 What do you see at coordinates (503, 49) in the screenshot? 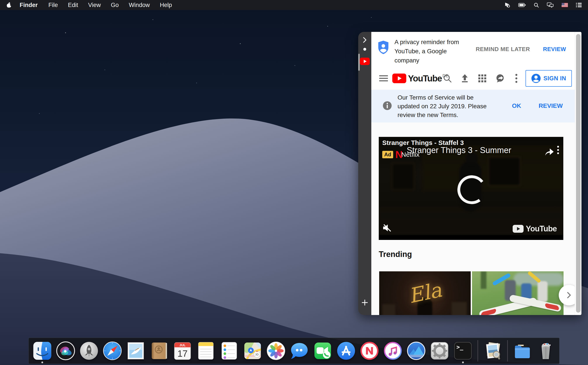
I see `remind-me-later-button: REMIND ME LATER` at bounding box center [503, 49].